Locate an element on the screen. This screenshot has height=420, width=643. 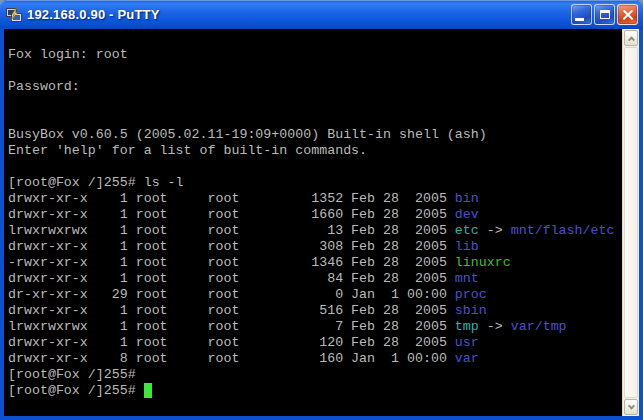
terminal-line: Fox login: root is located at coordinates (315, 55).